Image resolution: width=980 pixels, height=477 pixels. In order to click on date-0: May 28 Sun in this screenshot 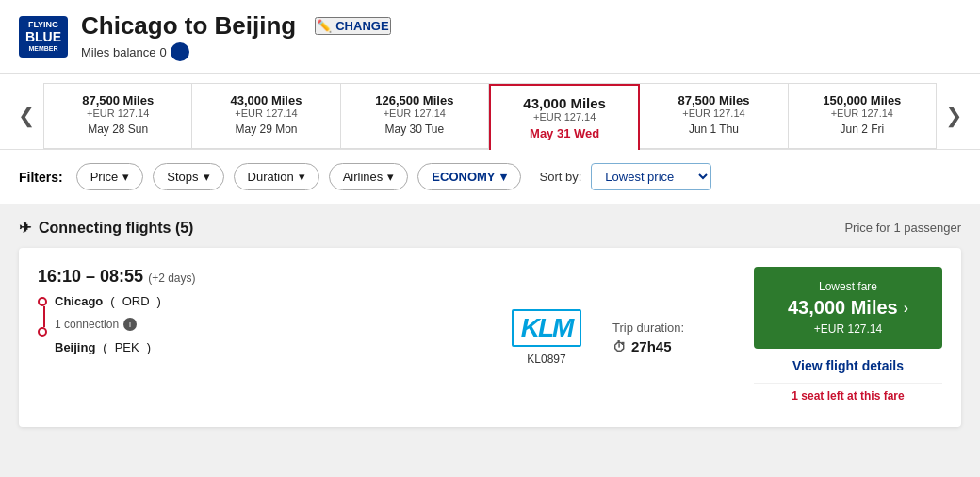, I will do `click(118, 129)`.